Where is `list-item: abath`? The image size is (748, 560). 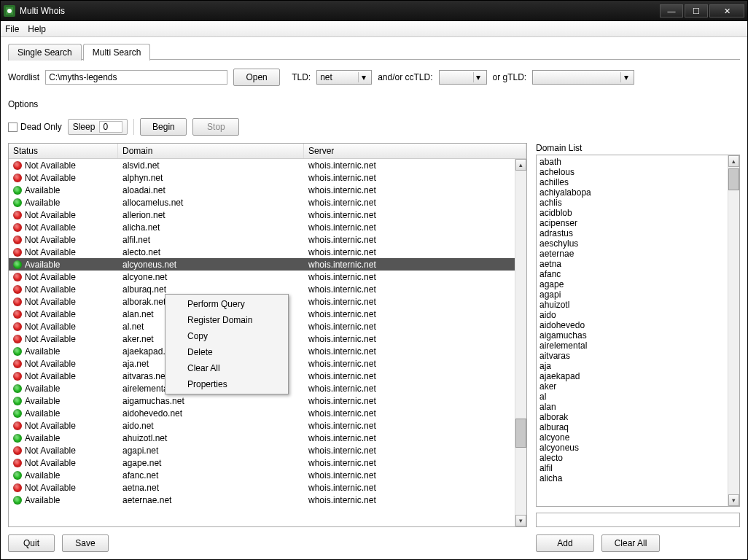 list-item: abath is located at coordinates (632, 162).